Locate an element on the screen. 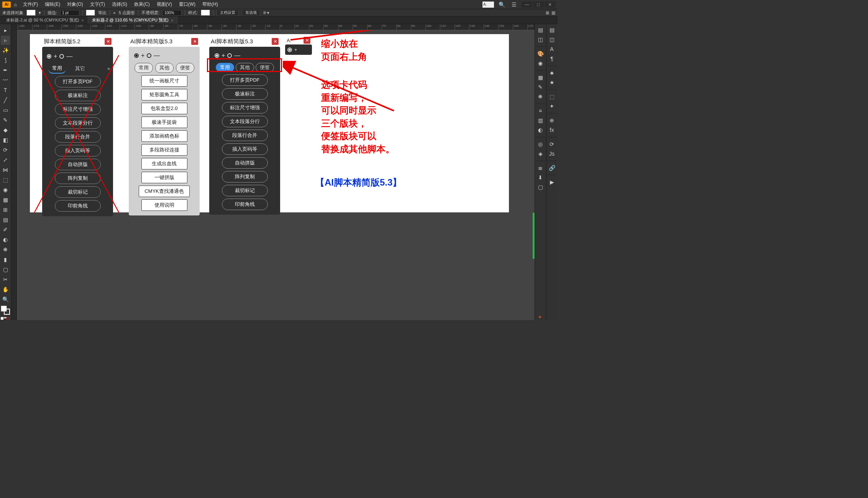 The width and height of the screenshot is (868, 498). home-icon: ⌂ is located at coordinates (15, 5).